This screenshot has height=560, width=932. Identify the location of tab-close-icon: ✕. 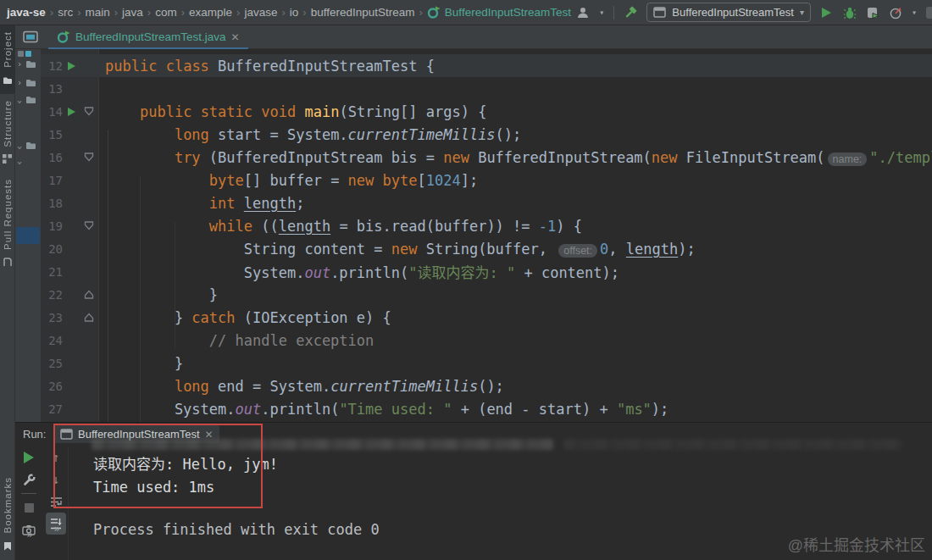
(236, 37).